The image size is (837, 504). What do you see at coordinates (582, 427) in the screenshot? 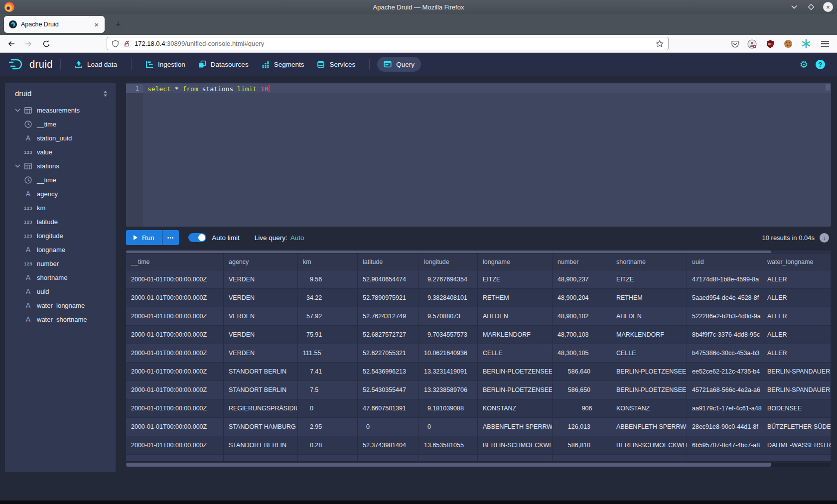
I see `table-cell: 126,013` at bounding box center [582, 427].